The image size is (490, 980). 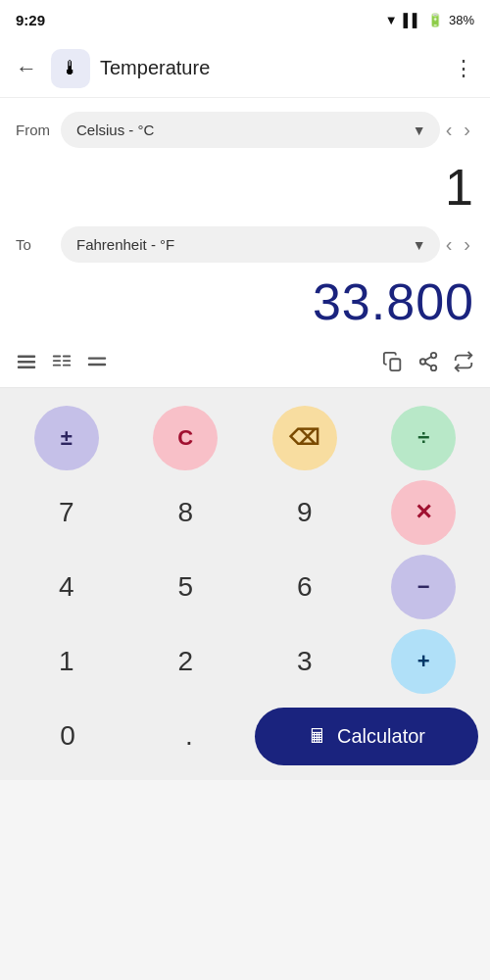 I want to click on wifi-icon: ▼, so click(x=392, y=20).